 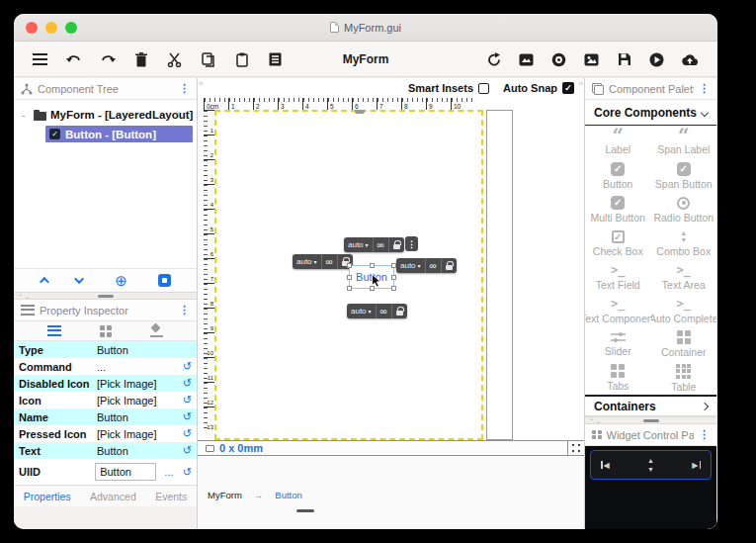 What do you see at coordinates (26, 115) in the screenshot?
I see `collapse-icon: -` at bounding box center [26, 115].